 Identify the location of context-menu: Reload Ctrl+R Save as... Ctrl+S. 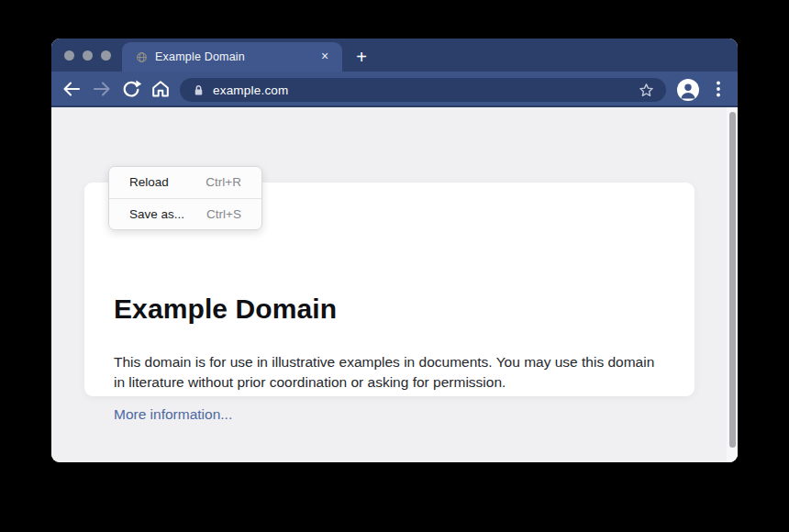
(185, 198).